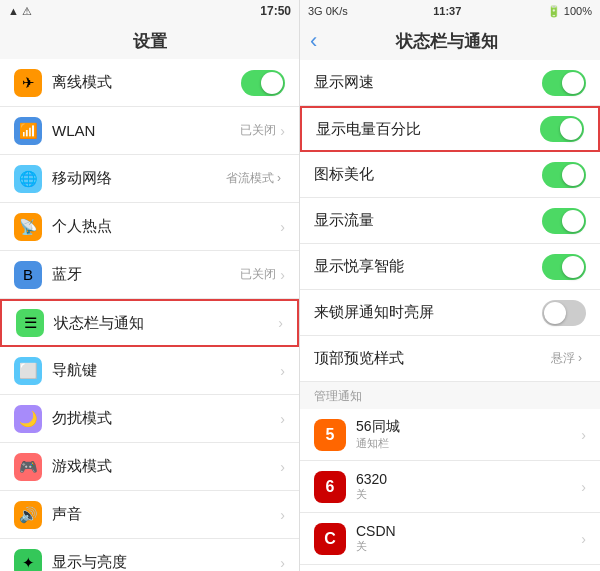 Image resolution: width=600 pixels, height=571 pixels. I want to click on status-left-icons: ▲ ⚠, so click(20, 12).